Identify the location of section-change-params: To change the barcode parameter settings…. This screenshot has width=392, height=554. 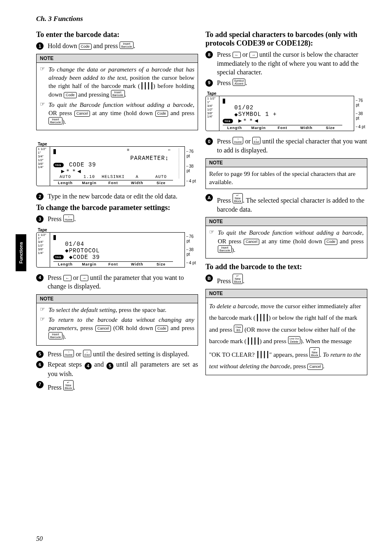
(117, 208).